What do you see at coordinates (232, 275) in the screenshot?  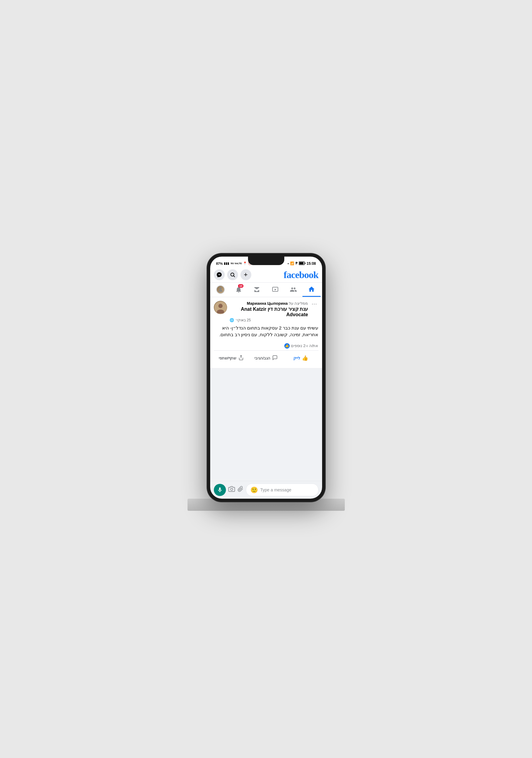 I see `search-button` at bounding box center [232, 275].